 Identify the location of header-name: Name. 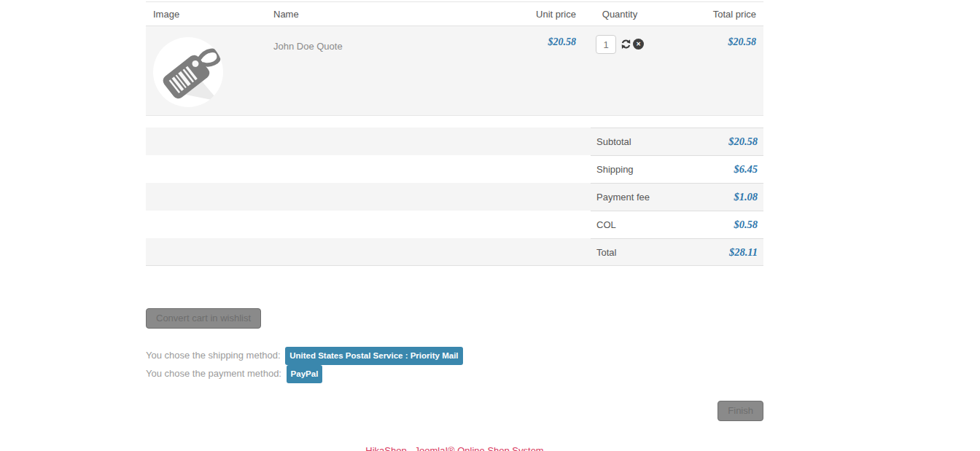
(368, 14).